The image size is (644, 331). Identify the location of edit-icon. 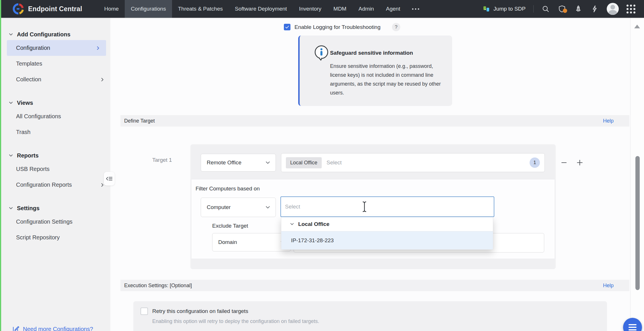
(16, 328).